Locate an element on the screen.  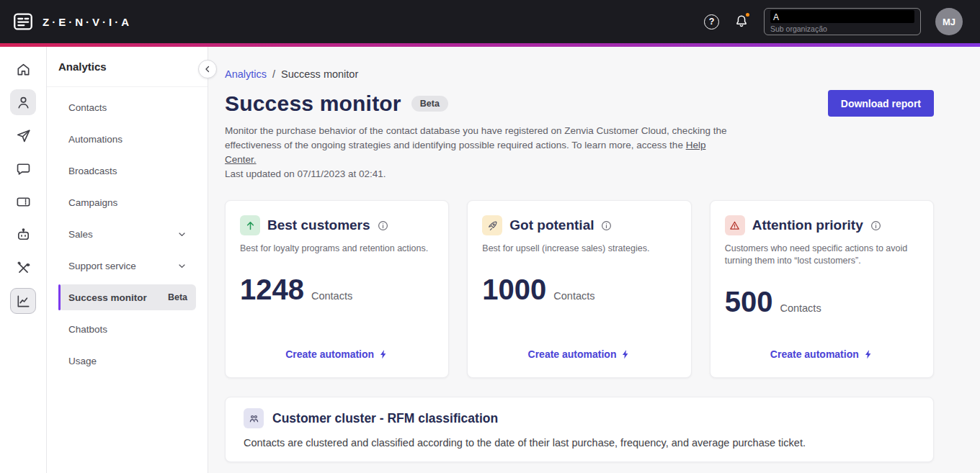
conversations-chat-icon is located at coordinates (23, 168).